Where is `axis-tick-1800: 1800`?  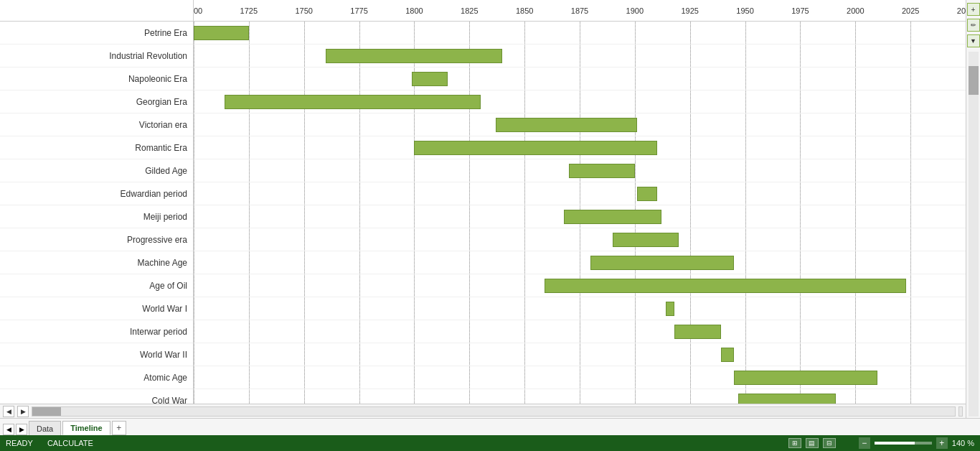
axis-tick-1800: 1800 is located at coordinates (414, 10).